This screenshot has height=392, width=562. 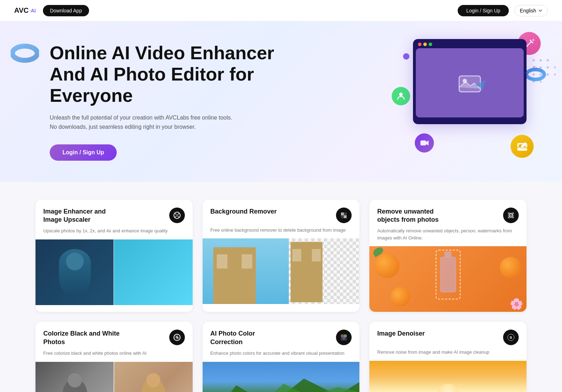 I want to click on card-colorize: Colorize Black and White Photos Free col…, so click(x=114, y=357).